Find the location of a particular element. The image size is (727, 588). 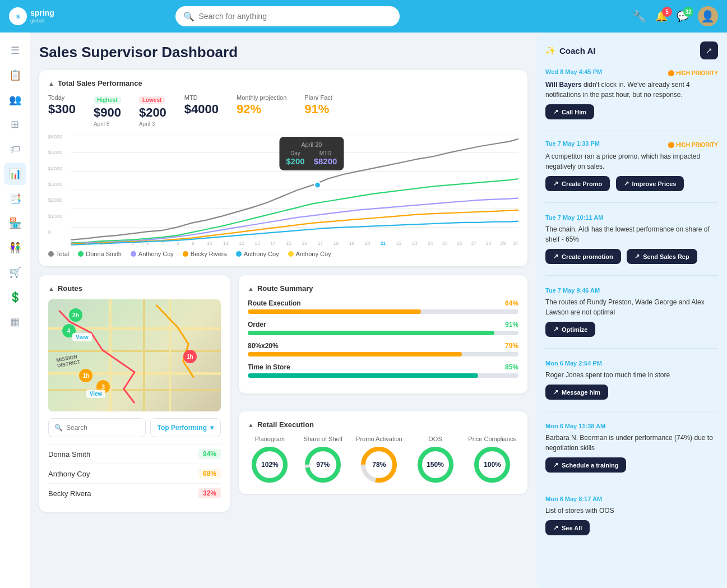

sidebar-item-tag: 🏷 is located at coordinates (15, 149).